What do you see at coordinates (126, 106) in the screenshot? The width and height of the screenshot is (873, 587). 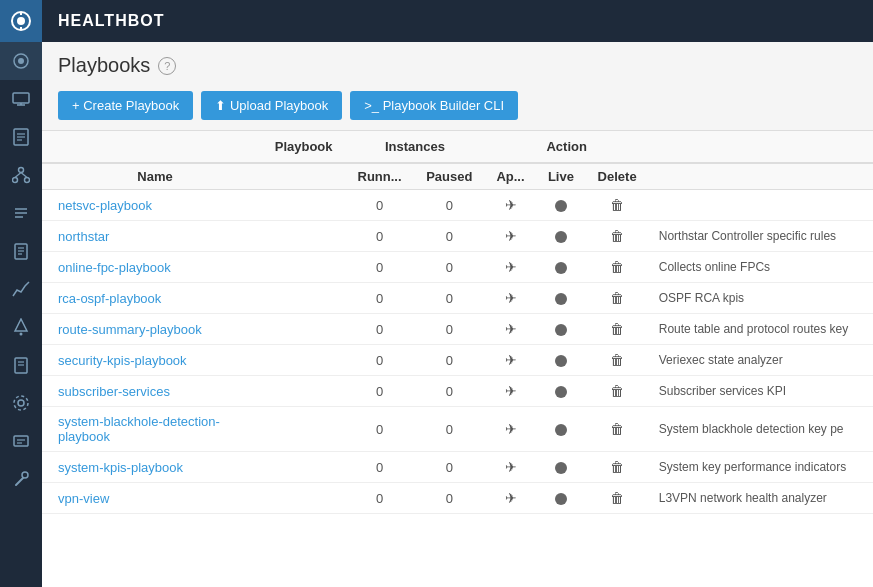 I see `create-playbook-button: + Create Playbook` at bounding box center [126, 106].